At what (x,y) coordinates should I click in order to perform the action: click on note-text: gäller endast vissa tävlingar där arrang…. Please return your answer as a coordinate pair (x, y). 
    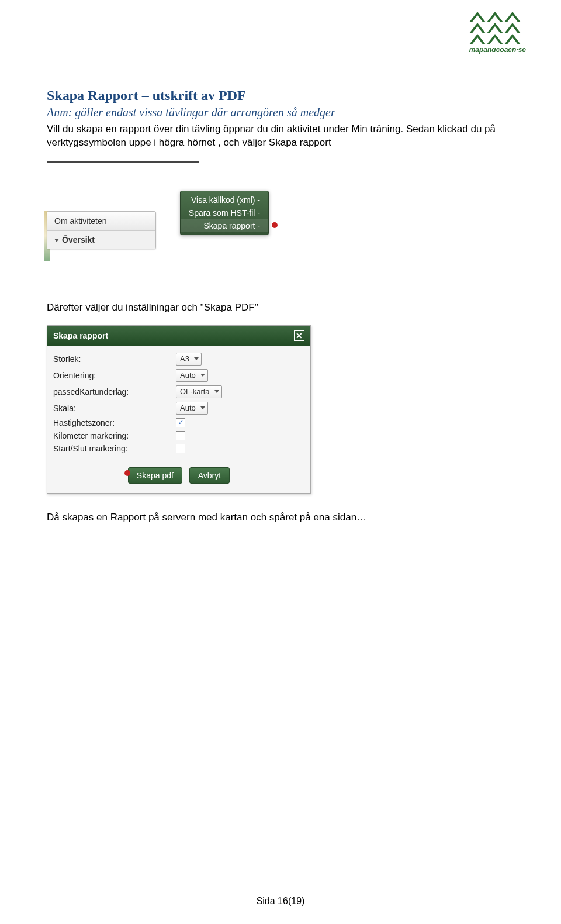
    Looking at the image, I should click on (203, 112).